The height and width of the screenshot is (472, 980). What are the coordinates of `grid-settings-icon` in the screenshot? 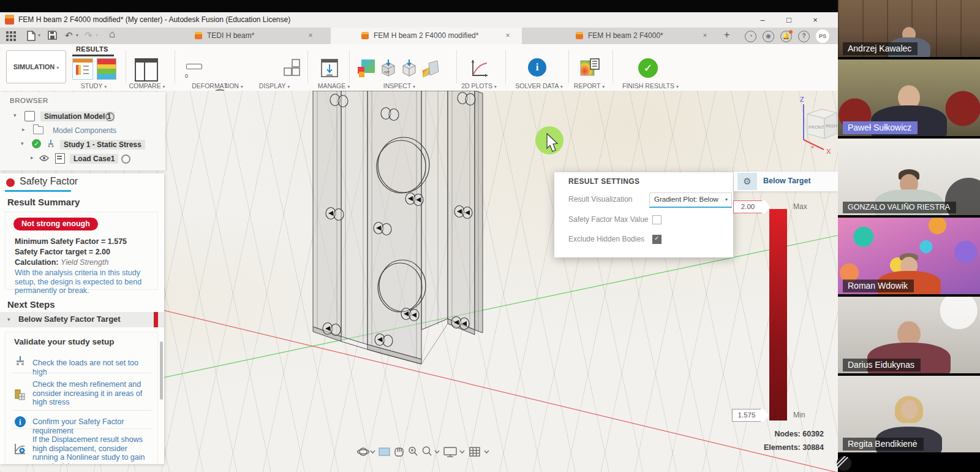 It's located at (475, 452).